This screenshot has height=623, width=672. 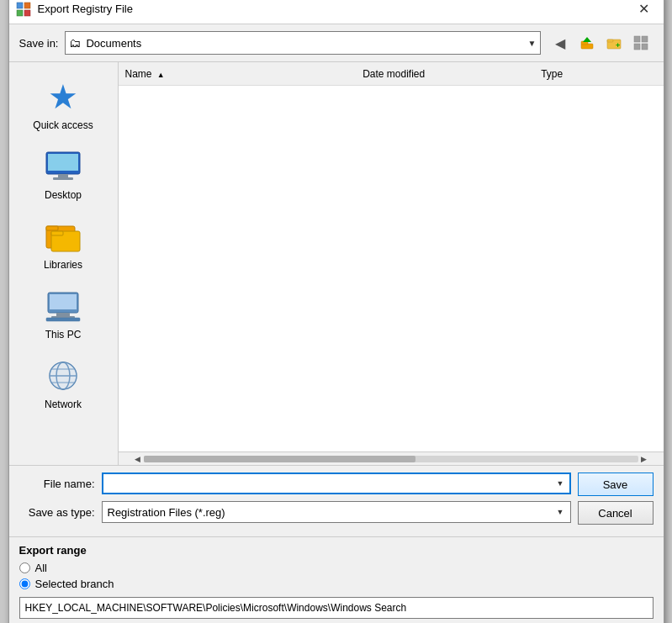 I want to click on scroll-left-button: ◀, so click(x=138, y=459).